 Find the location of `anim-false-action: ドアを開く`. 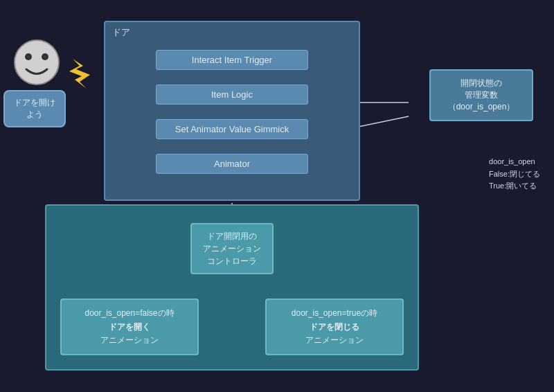

anim-false-action: ドアを開く is located at coordinates (129, 327).